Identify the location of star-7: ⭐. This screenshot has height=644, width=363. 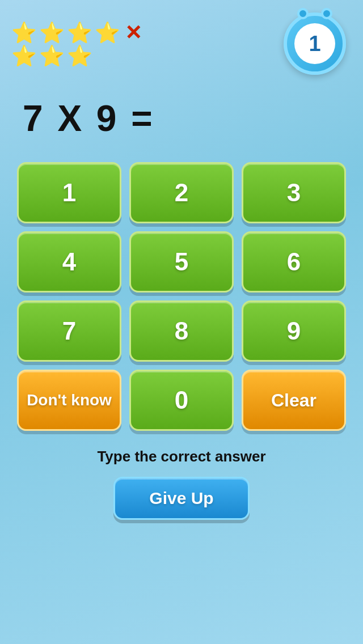
(79, 56).